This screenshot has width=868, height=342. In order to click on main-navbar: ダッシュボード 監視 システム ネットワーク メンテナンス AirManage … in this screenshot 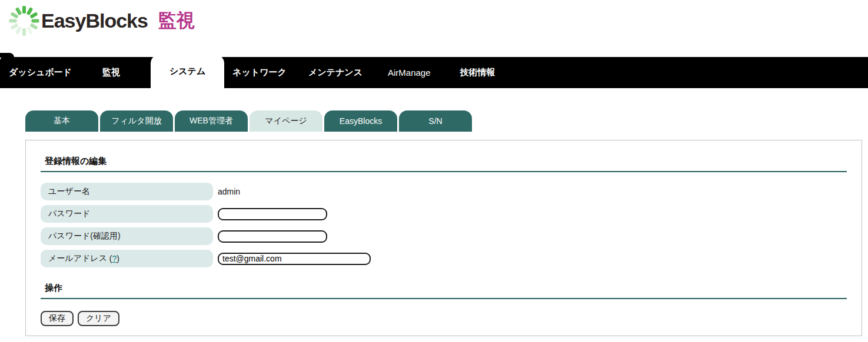, I will do `click(434, 73)`.